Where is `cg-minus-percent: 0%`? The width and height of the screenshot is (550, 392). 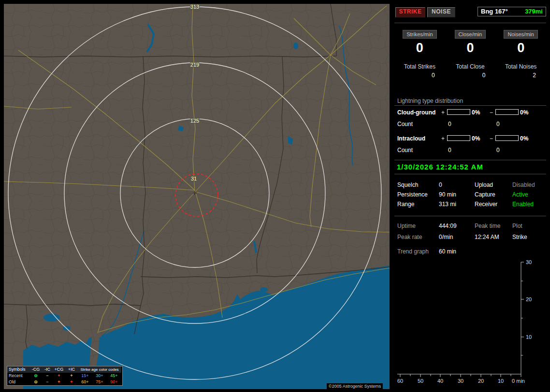 cg-minus-percent: 0% is located at coordinates (524, 112).